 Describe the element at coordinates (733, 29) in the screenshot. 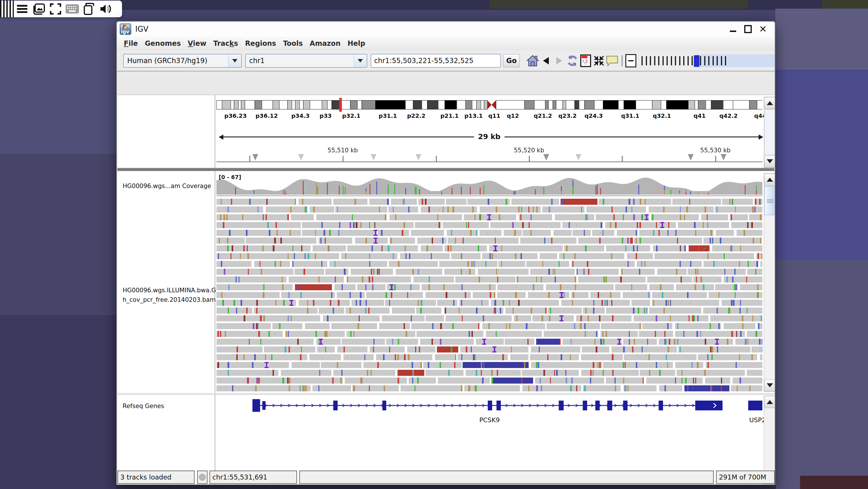

I see `minimize-button` at that location.